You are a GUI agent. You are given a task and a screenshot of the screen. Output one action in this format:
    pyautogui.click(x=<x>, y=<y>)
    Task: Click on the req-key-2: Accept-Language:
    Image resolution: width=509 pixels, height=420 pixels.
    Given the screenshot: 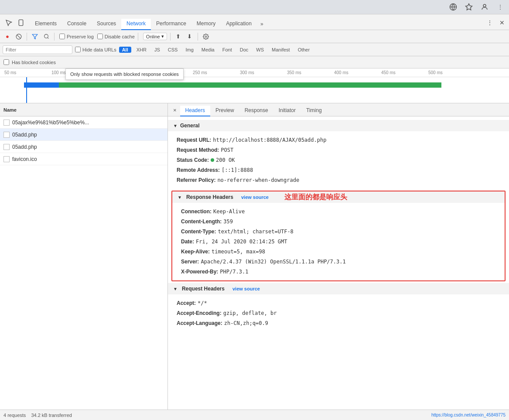 What is the action you would take?
    pyautogui.click(x=200, y=323)
    